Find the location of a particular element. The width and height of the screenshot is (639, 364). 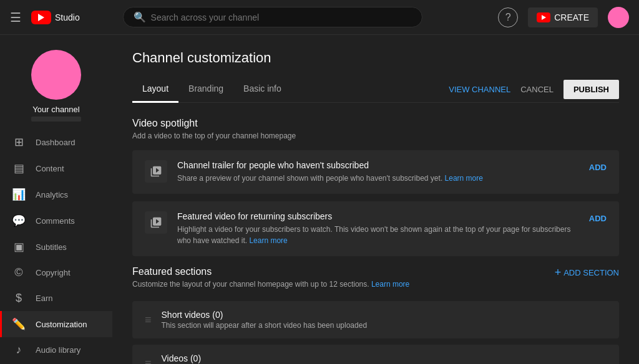

nav-left: ☰ Studio is located at coordinates (45, 17).